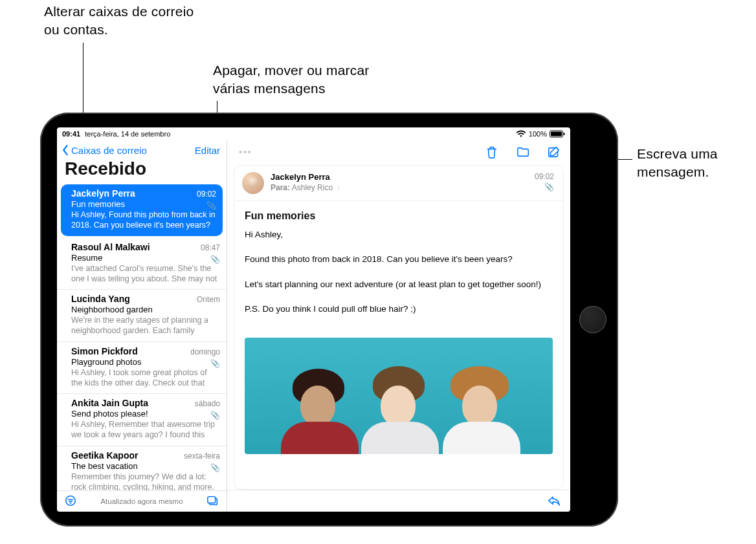 Image resolution: width=756 pixels, height=544 pixels. What do you see at coordinates (71, 134) in the screenshot?
I see `statusbar-time: 09:41` at bounding box center [71, 134].